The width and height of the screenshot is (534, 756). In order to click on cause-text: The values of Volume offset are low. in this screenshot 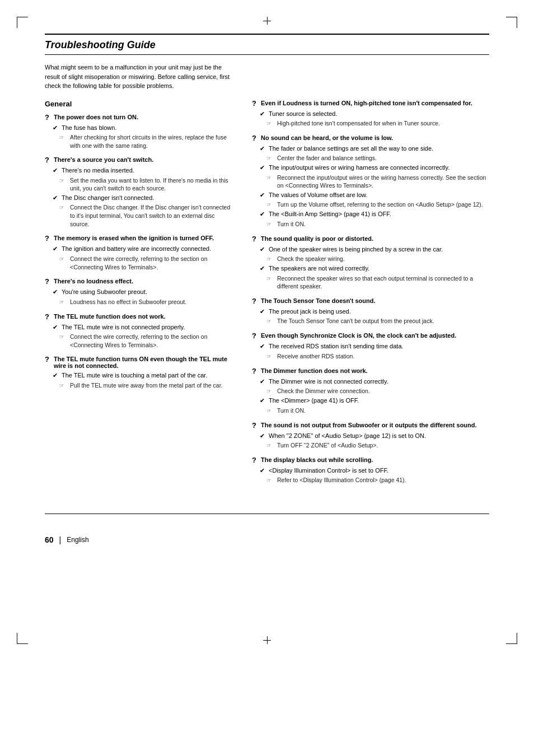, I will do `click(379, 195)`.